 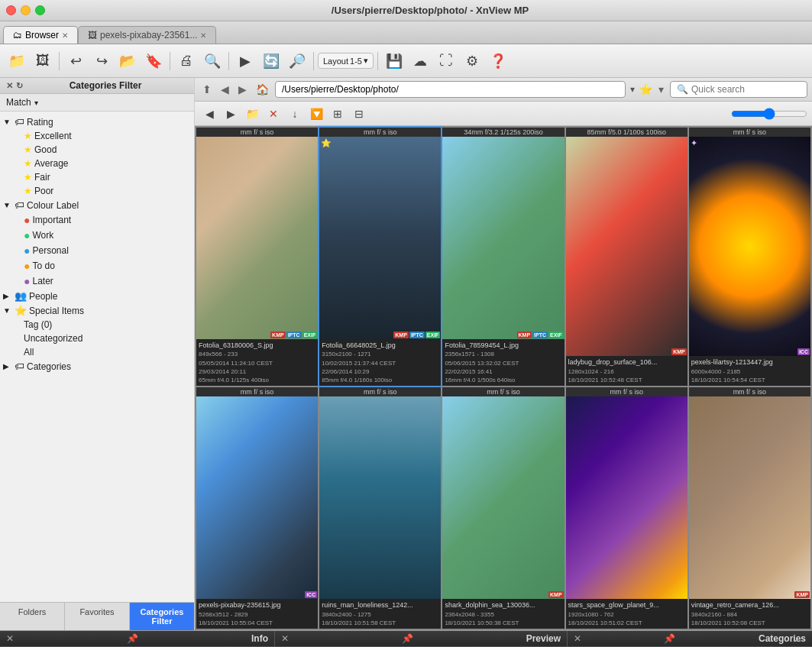 I want to click on tree-fair: ★ Fair, so click(x=97, y=177).